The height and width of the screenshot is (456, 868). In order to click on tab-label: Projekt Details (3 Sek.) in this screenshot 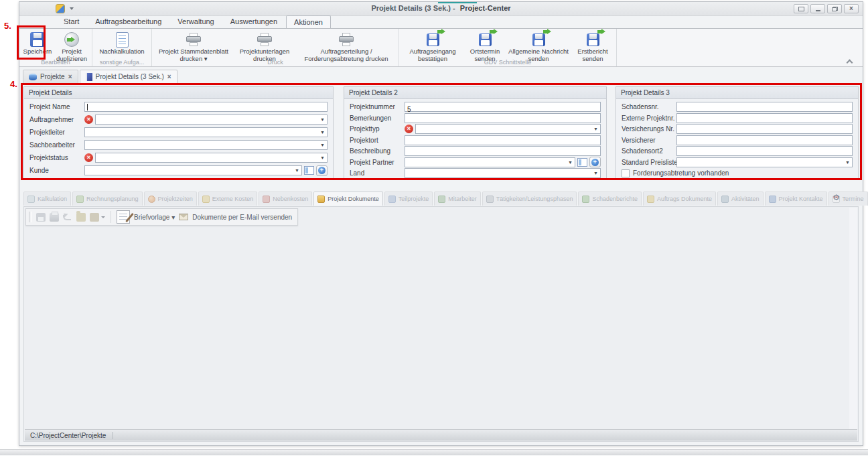, I will do `click(130, 76)`.